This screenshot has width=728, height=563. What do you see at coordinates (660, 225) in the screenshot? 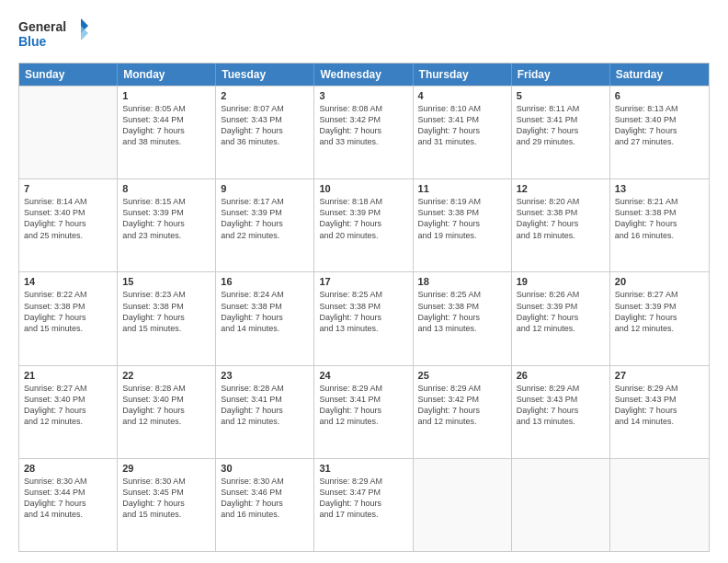
I see `cal-day-13: 13Sunrise: 8:21 AM Sunset: 3:38 PM Dayli…` at bounding box center [660, 225].